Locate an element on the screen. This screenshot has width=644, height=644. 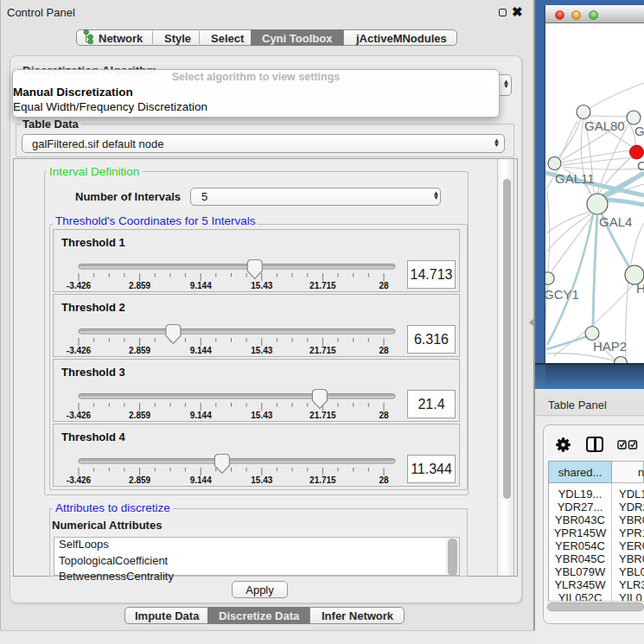
svg-text: GAL11 is located at coordinates (575, 178).